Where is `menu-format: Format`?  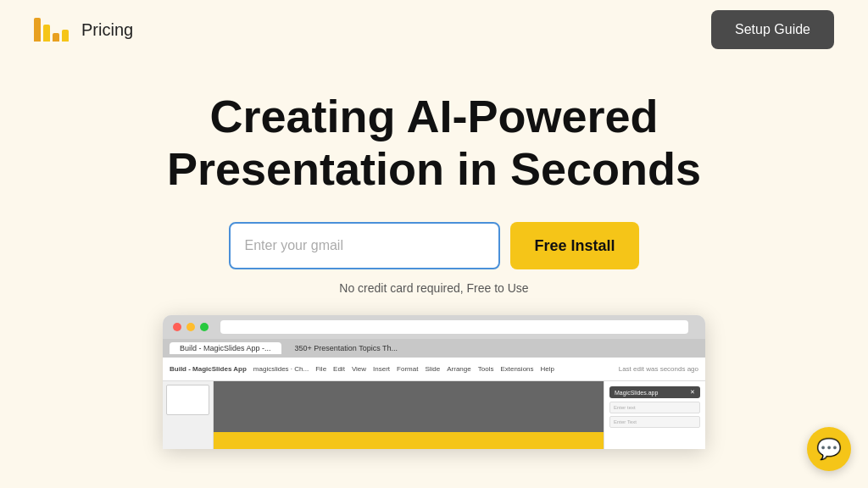
menu-format: Format is located at coordinates (407, 369).